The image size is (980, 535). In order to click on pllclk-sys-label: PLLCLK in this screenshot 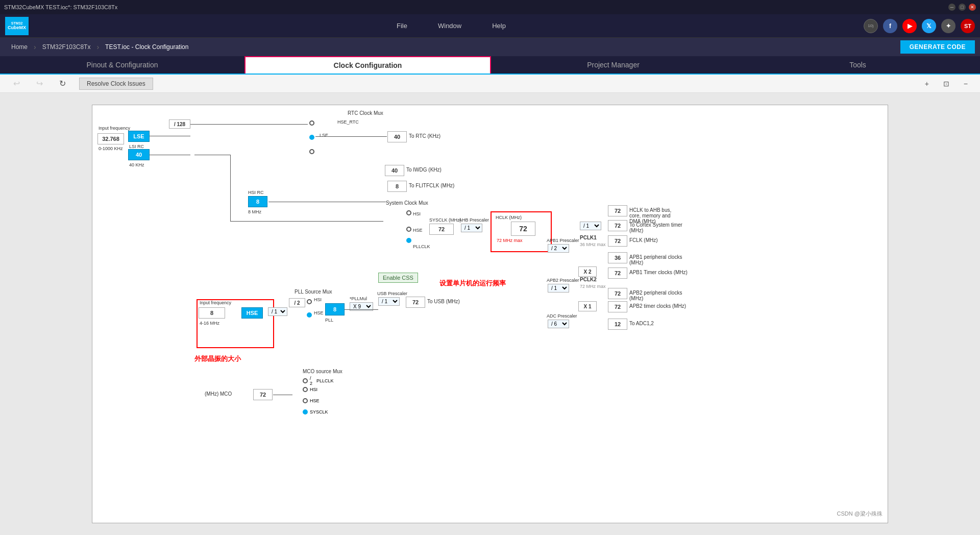, I will do `click(422, 247)`.